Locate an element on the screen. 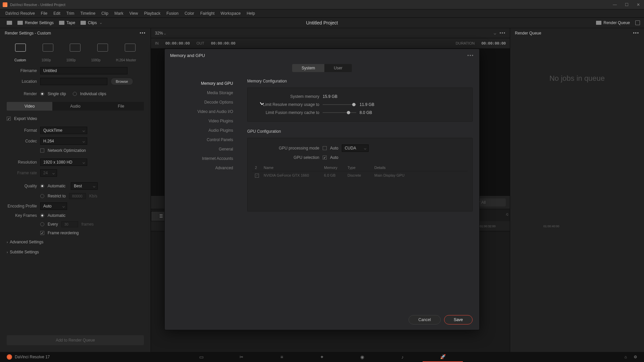 The image size is (644, 362). browse-button: Browse is located at coordinates (122, 81).